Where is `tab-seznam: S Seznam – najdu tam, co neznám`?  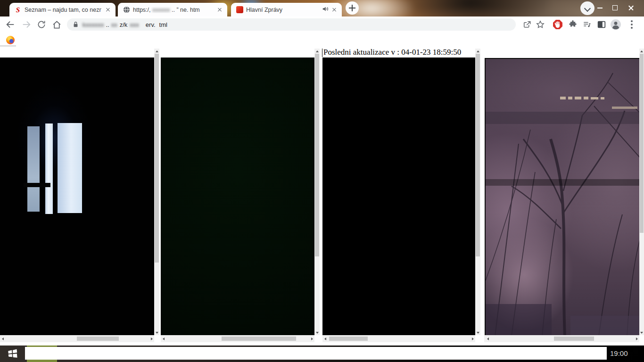 tab-seznam: S Seznam – najdu tam, co neznám is located at coordinates (62, 9).